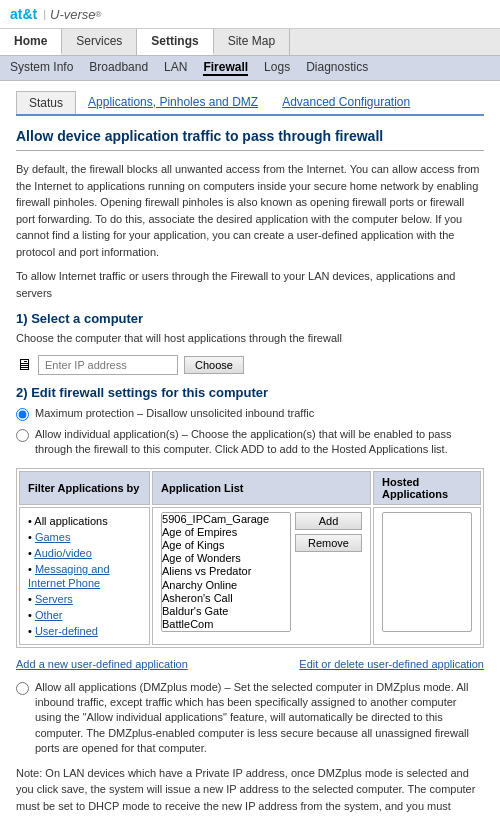 The image size is (500, 818). Describe the element at coordinates (226, 572) in the screenshot. I see `app-list-select: 5906_IPCam_Garage Age of Empires Age of …` at that location.